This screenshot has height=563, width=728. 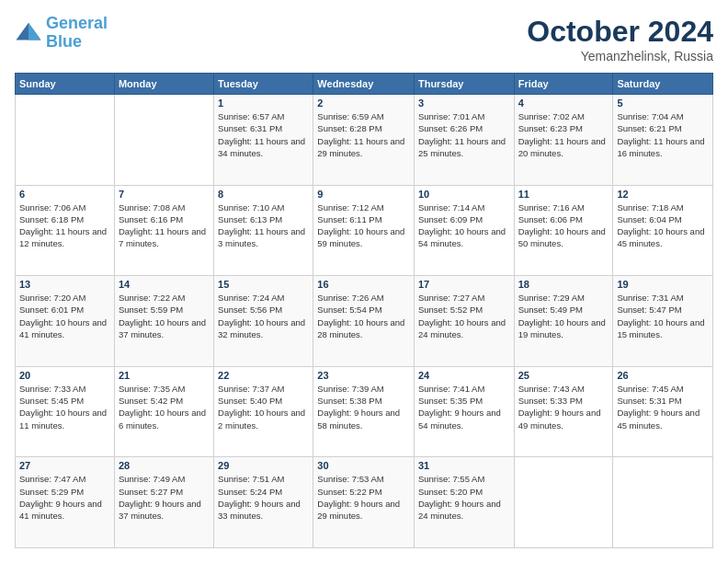 I want to click on day-number: 16, so click(x=364, y=284).